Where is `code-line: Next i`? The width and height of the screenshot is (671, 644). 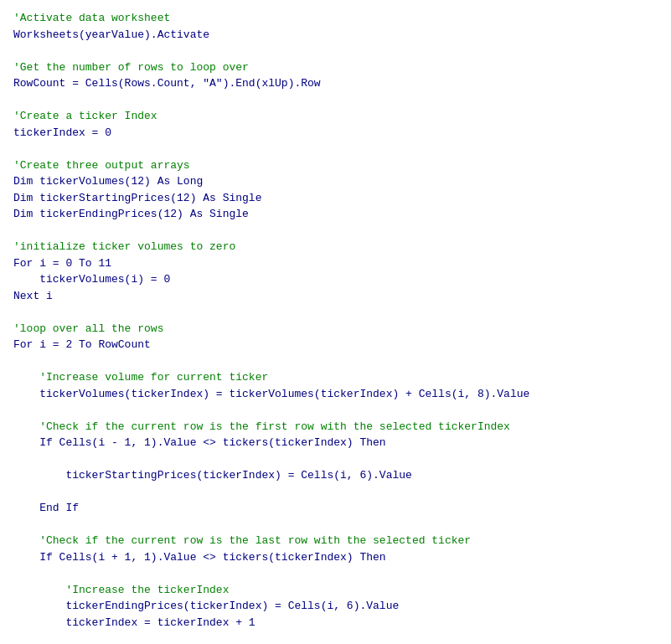
code-line: Next i is located at coordinates (335, 296).